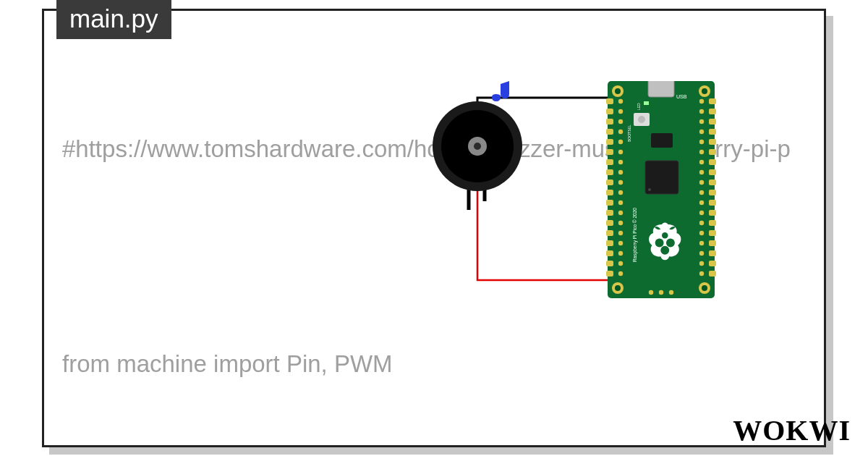 This screenshot has height=456, width=868. I want to click on raspberry-pi-pico: USB LED BOOTSEL Raspberry Pi Pico © 2020, so click(661, 190).